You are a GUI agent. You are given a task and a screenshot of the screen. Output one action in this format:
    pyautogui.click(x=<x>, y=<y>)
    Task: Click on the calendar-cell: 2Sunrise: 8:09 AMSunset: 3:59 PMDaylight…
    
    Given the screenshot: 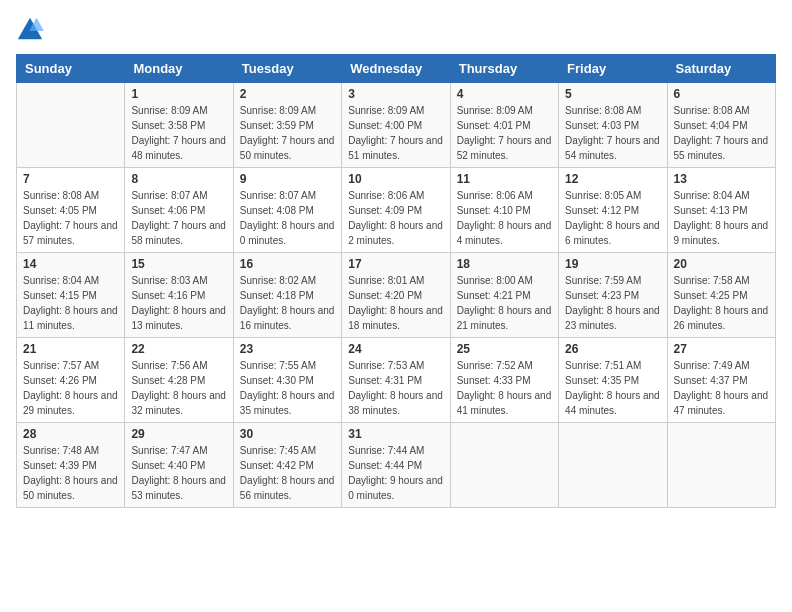 What is the action you would take?
    pyautogui.click(x=287, y=126)
    